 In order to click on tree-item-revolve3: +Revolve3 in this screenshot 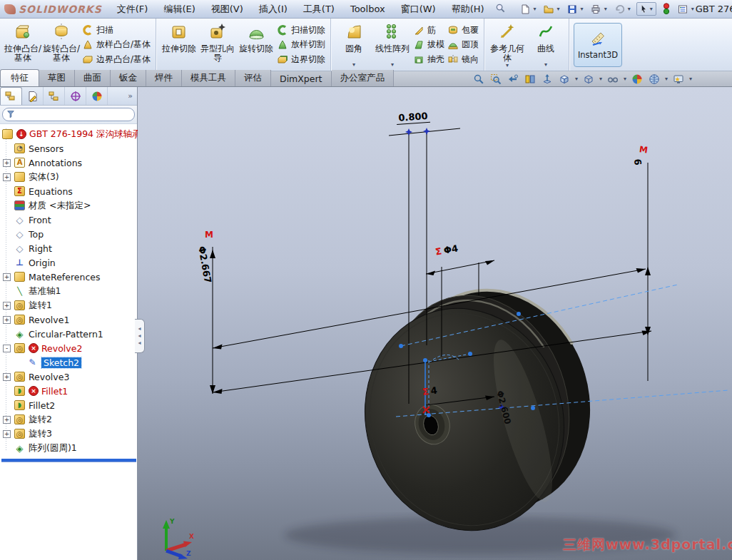, I will do `click(69, 377)`.